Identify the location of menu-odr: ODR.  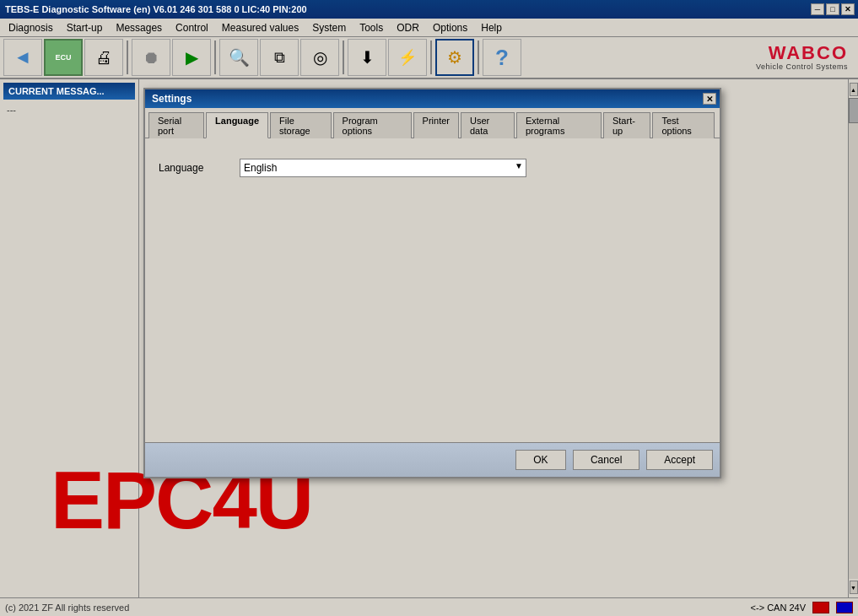
(408, 28).